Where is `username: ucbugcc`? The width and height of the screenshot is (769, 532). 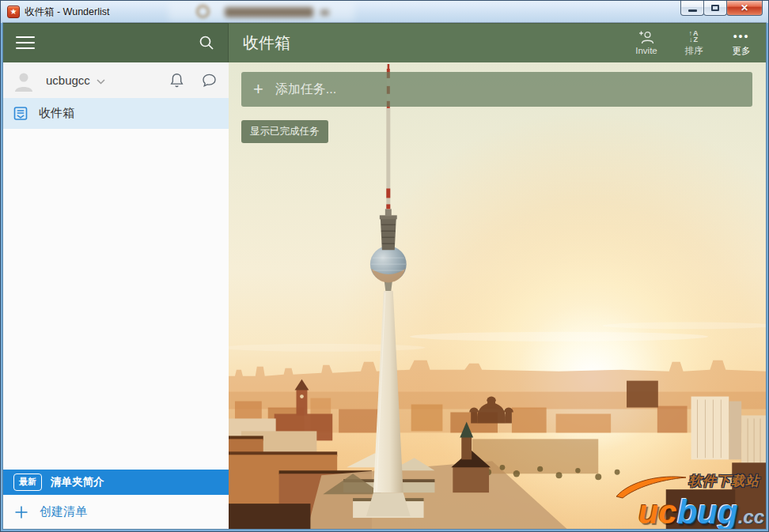
username: ucbugcc is located at coordinates (68, 81).